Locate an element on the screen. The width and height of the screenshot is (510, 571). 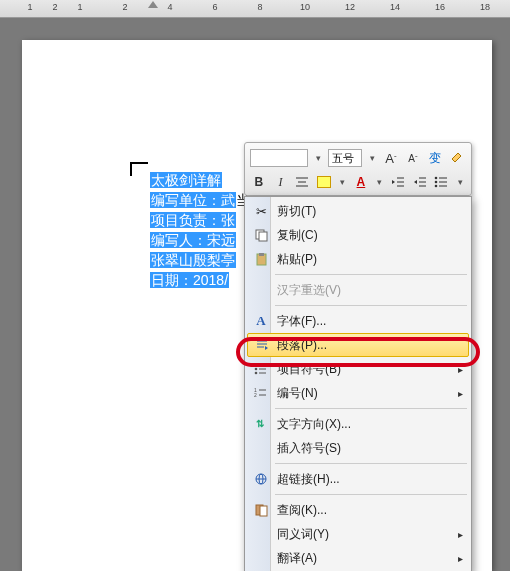
indent-marker is located at coordinates (153, 4).